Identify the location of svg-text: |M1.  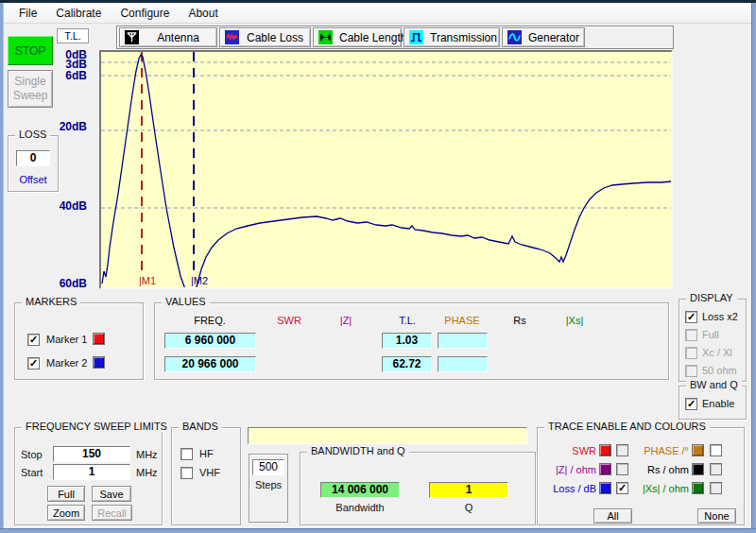
(147, 281).